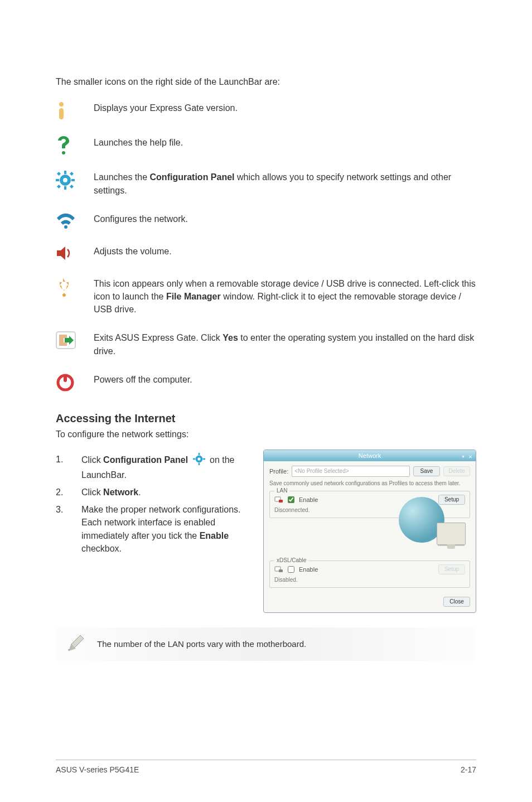  What do you see at coordinates (279, 471) in the screenshot?
I see `profile-label: Profile:` at bounding box center [279, 471].